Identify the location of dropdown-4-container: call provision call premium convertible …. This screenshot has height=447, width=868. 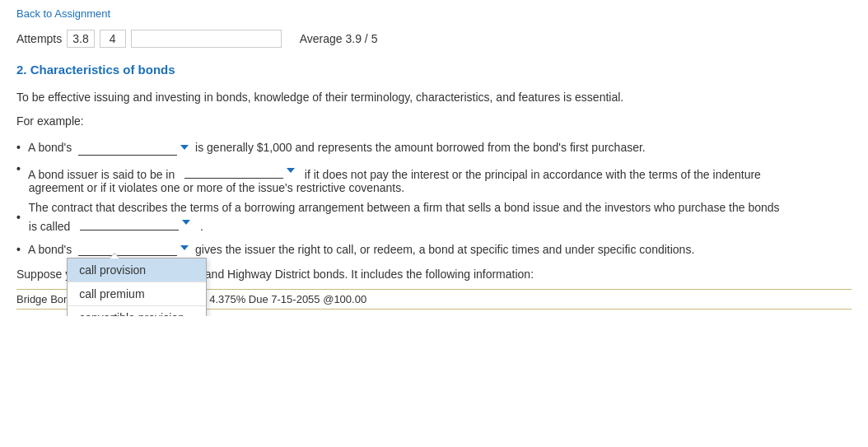
(133, 249).